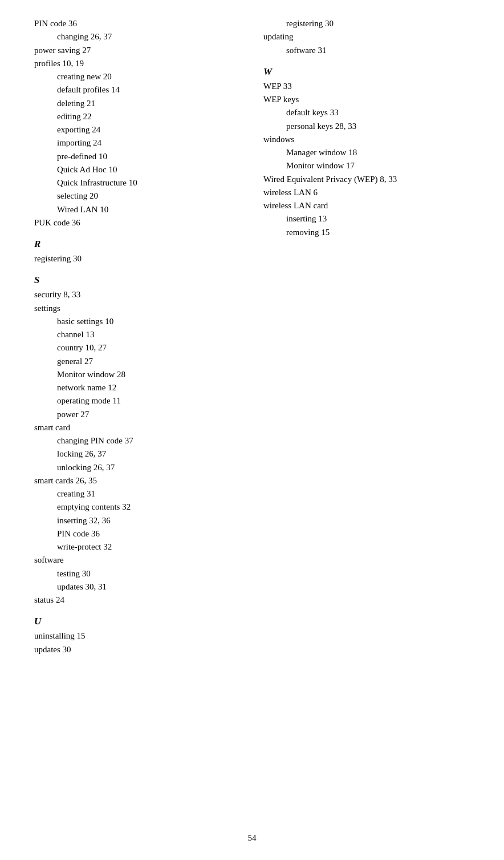 The image size is (504, 860). I want to click on index-entry: smart cards 26, 35, so click(137, 481).